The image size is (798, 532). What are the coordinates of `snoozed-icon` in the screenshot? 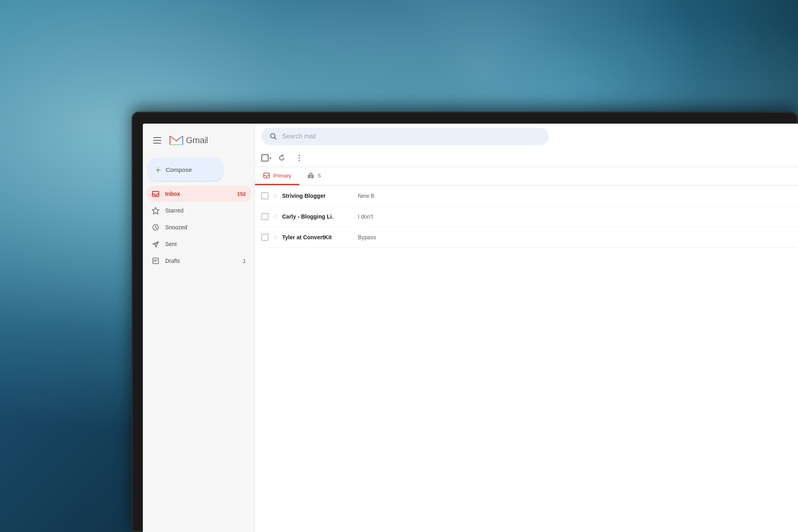 It's located at (156, 227).